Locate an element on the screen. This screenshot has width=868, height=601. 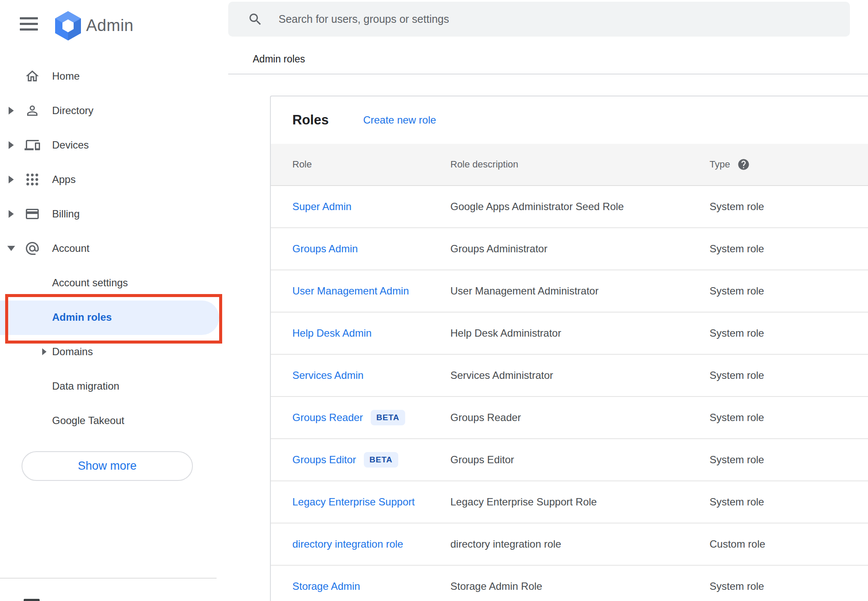
sidebar-item-devices: Devices is located at coordinates (111, 145).